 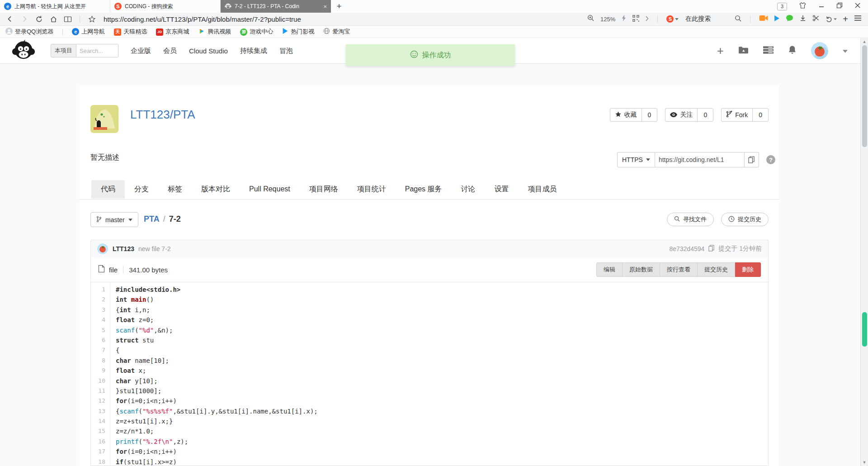 I want to click on scroll-down-icon: ▼, so click(x=864, y=462).